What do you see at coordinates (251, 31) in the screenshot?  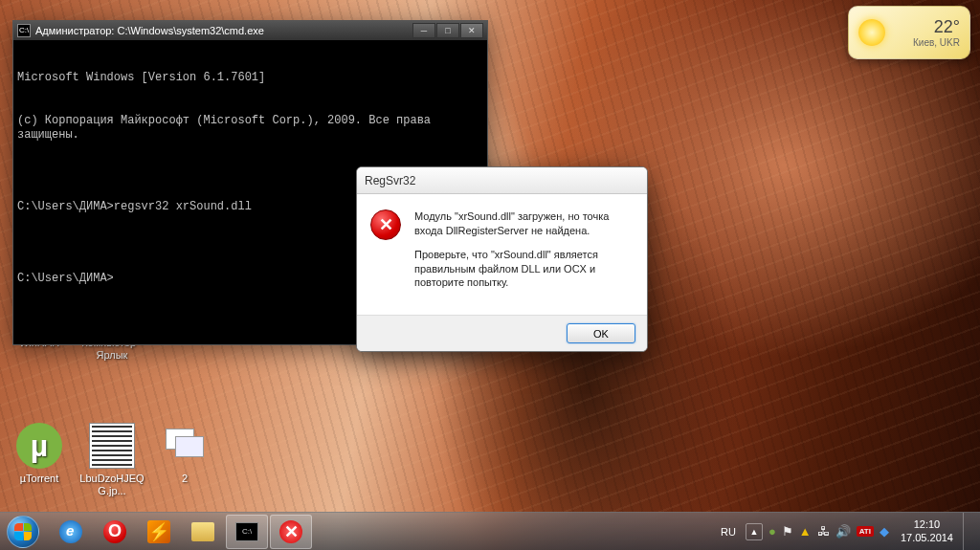 I see `cmd-titlebar: C:\ Администратор: C:\Windows\system32\c…` at bounding box center [251, 31].